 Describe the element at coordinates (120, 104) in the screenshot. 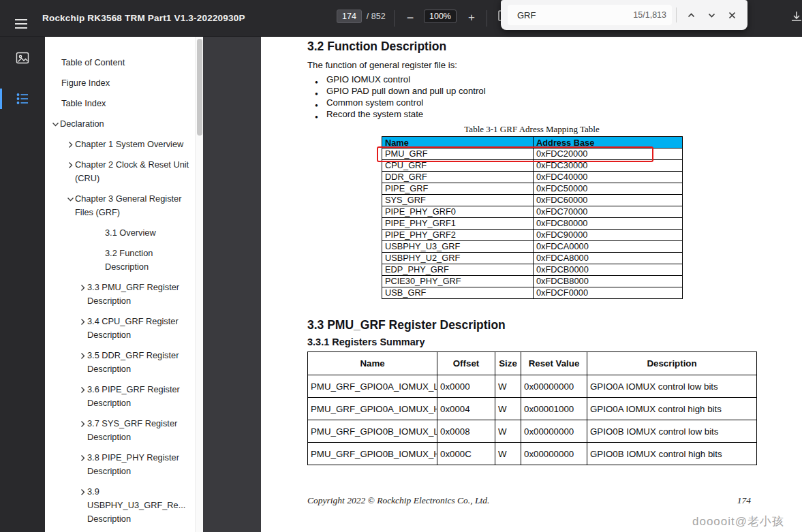

I see `outline-item: Table Index` at that location.